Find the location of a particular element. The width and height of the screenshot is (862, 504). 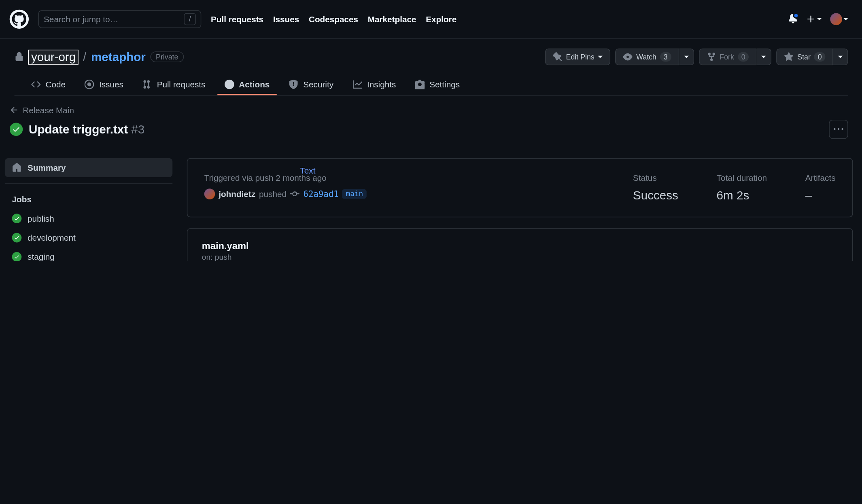

run-status-icon is located at coordinates (16, 129).